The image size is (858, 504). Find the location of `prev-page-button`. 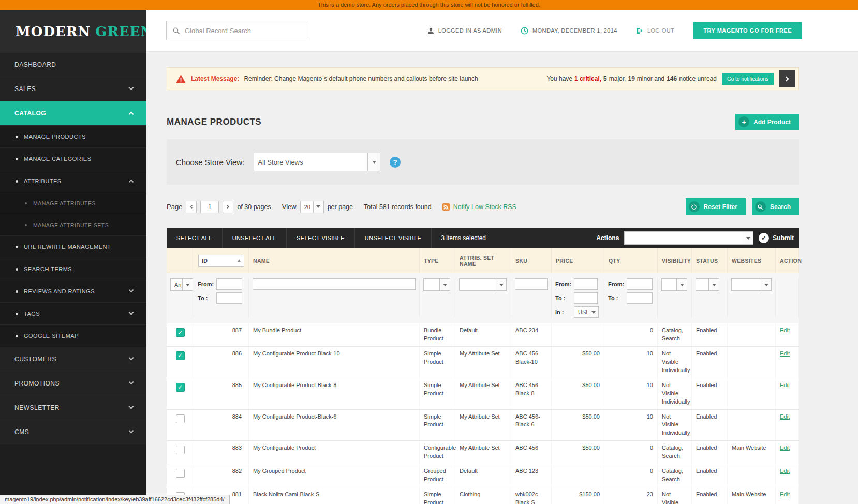

prev-page-button is located at coordinates (191, 207).